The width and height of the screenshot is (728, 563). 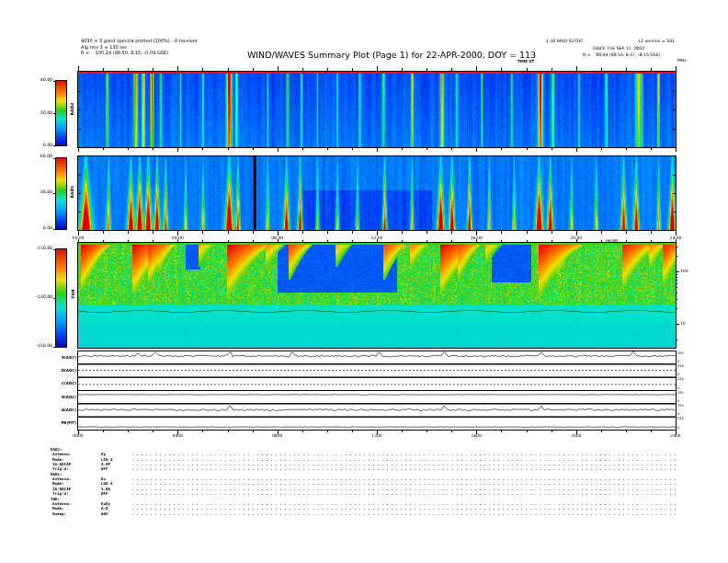 What do you see at coordinates (63, 357) in the screenshot?
I see `strip-panel-label: E(ADC)` at bounding box center [63, 357].